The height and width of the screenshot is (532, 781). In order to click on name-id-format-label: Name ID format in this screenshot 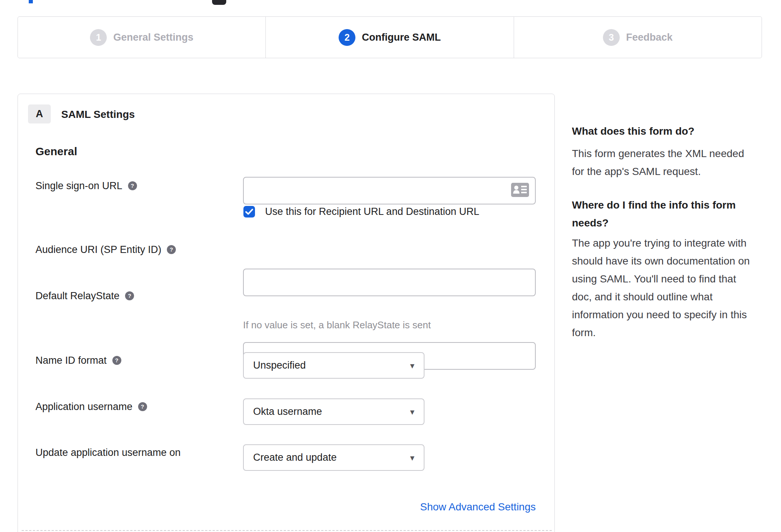, I will do `click(71, 360)`.